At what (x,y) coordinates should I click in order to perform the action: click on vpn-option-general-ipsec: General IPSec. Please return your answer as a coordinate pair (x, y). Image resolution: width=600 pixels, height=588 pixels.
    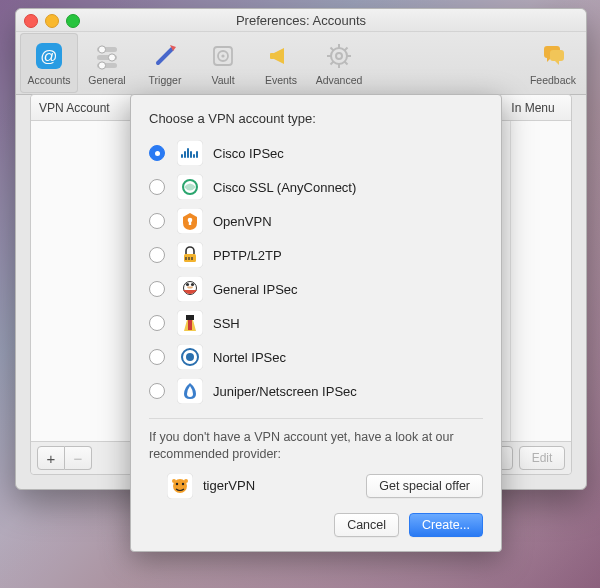
    Looking at the image, I should click on (316, 289).